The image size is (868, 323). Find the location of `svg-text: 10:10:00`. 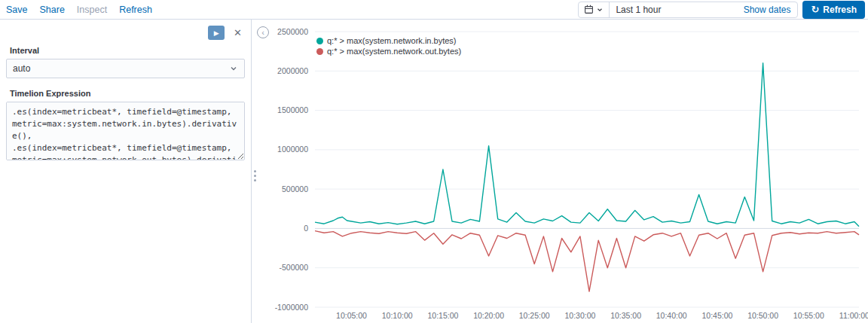

svg-text: 10:10:00 is located at coordinates (398, 315).